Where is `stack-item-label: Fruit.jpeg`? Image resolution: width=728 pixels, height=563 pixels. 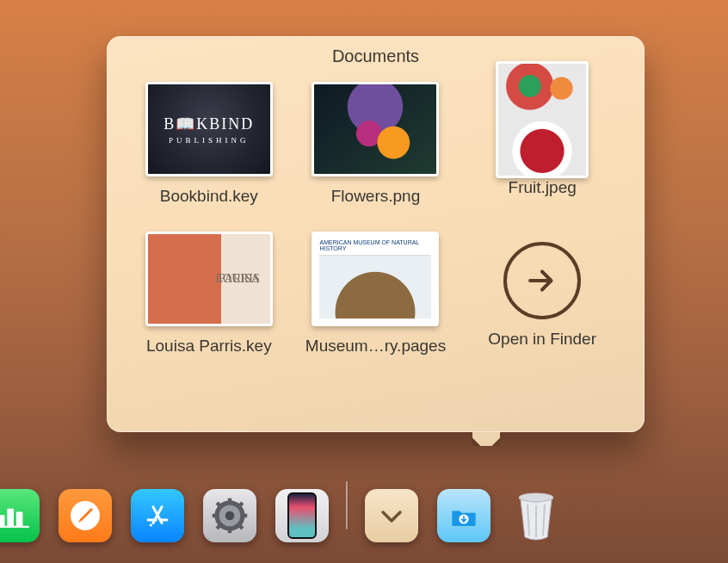
stack-item-label: Fruit.jpeg is located at coordinates (542, 188).